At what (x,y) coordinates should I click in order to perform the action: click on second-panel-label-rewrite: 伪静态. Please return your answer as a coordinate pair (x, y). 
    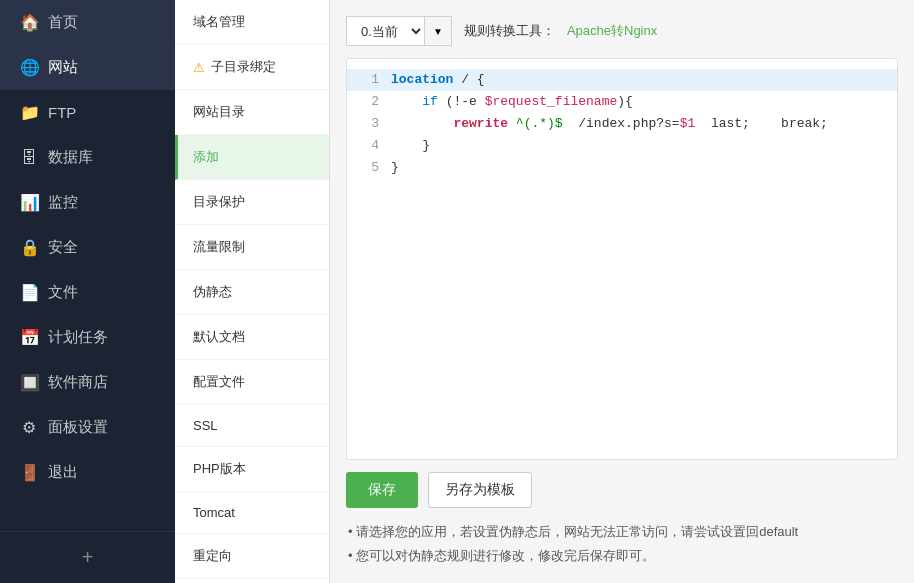
    Looking at the image, I should click on (212, 292).